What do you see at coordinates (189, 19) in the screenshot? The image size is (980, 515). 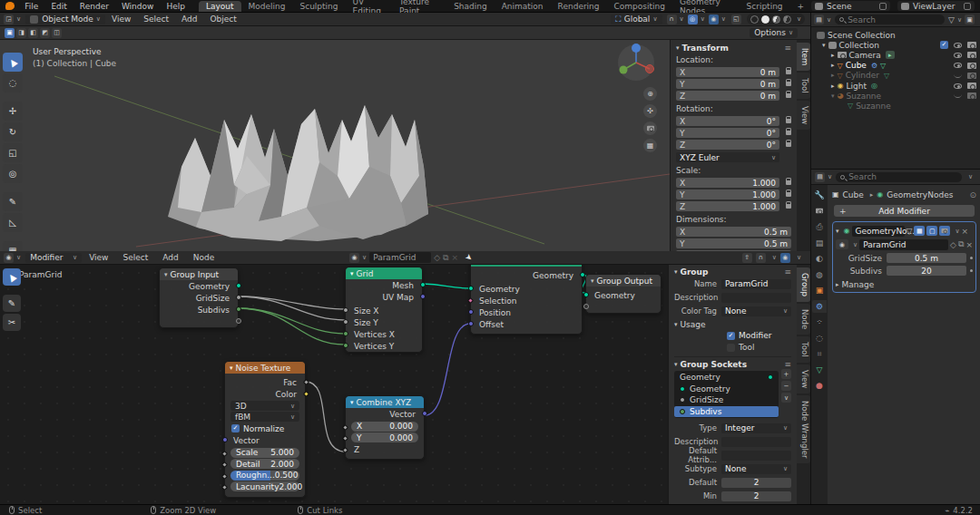 I see `viewport-menu-add: Add` at bounding box center [189, 19].